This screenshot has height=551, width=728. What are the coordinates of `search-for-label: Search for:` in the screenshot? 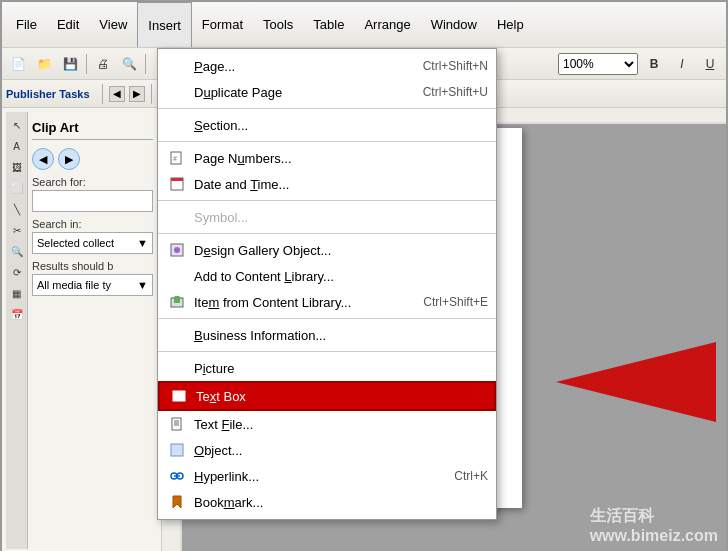 It's located at (92, 182).